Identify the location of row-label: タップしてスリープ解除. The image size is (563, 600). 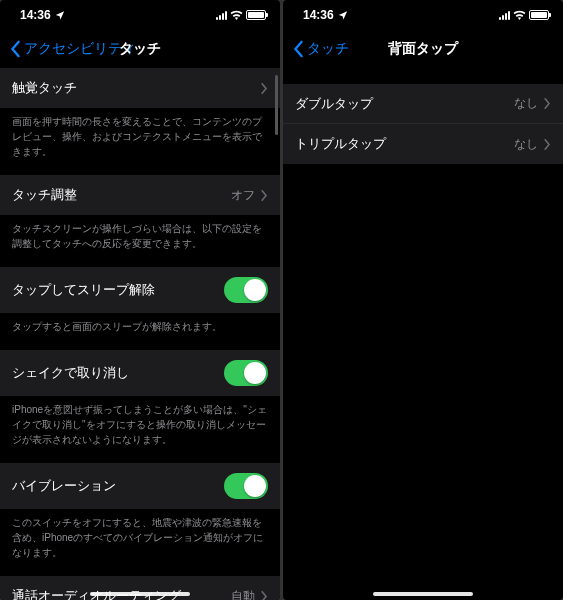
(84, 290).